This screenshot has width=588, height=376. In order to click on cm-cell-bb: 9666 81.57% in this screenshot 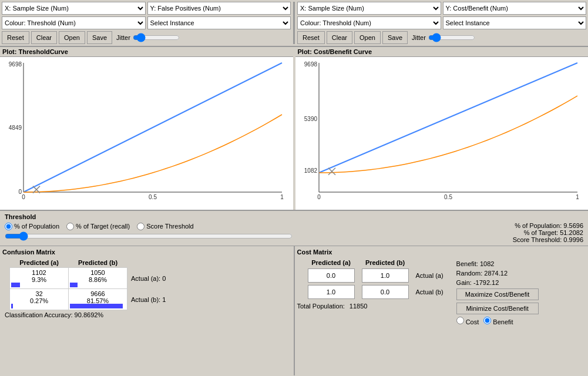, I will do `click(98, 300)`.